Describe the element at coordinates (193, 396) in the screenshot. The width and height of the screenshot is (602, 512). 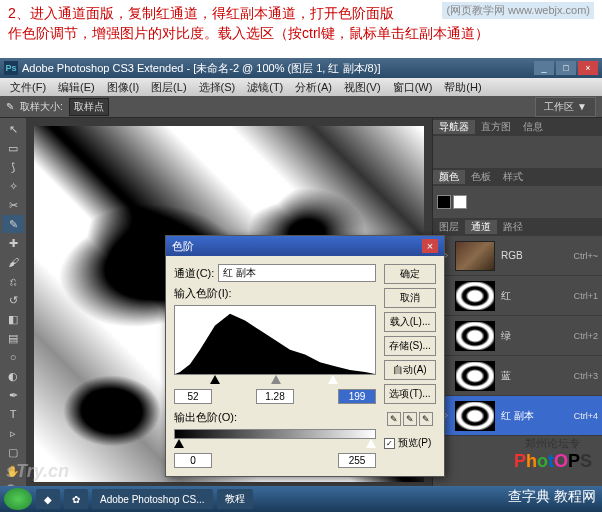
I see `input-black-field: 52` at that location.